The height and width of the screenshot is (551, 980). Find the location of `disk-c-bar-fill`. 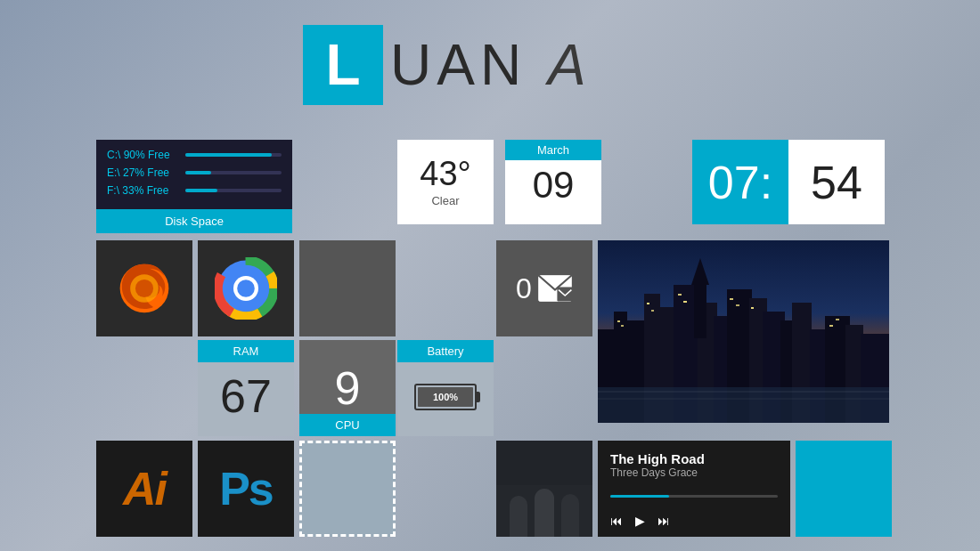

disk-c-bar-fill is located at coordinates (228, 155).